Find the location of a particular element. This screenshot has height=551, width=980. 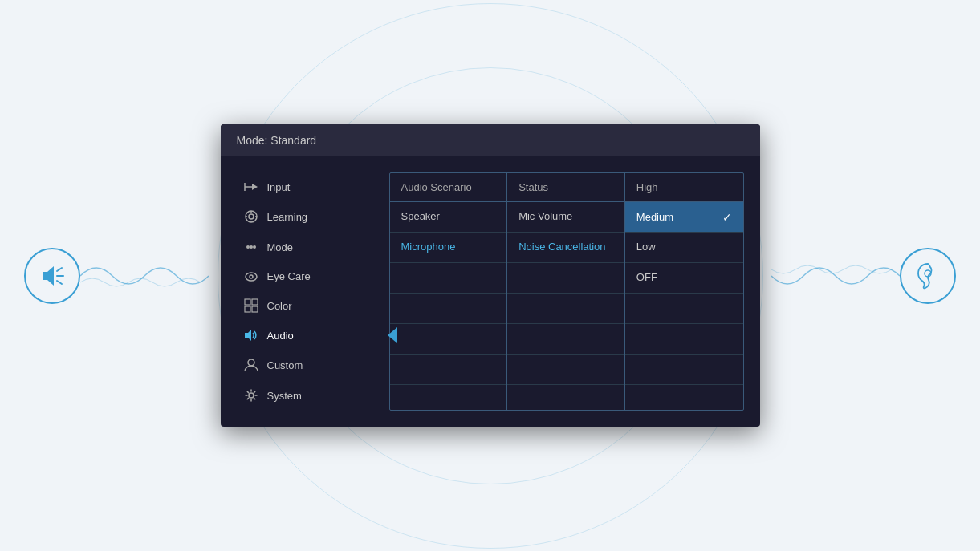

mode-icon is located at coordinates (251, 247).